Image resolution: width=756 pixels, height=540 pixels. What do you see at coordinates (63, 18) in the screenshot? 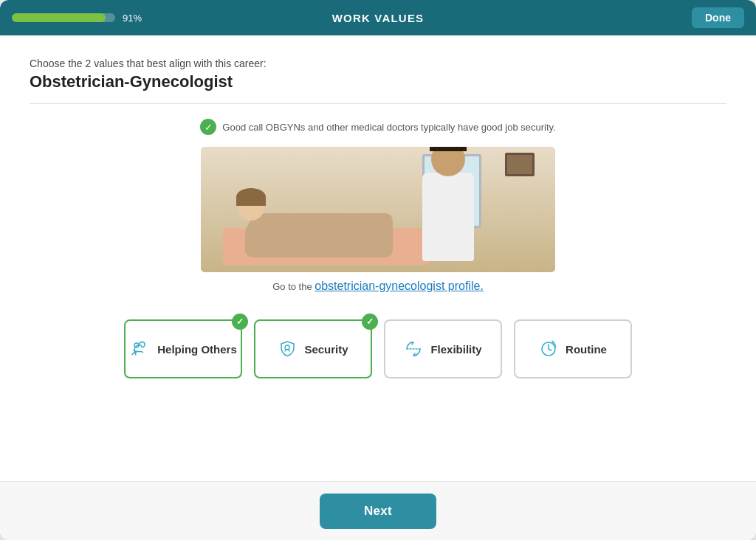
I see `progress-bar-background` at bounding box center [63, 18].